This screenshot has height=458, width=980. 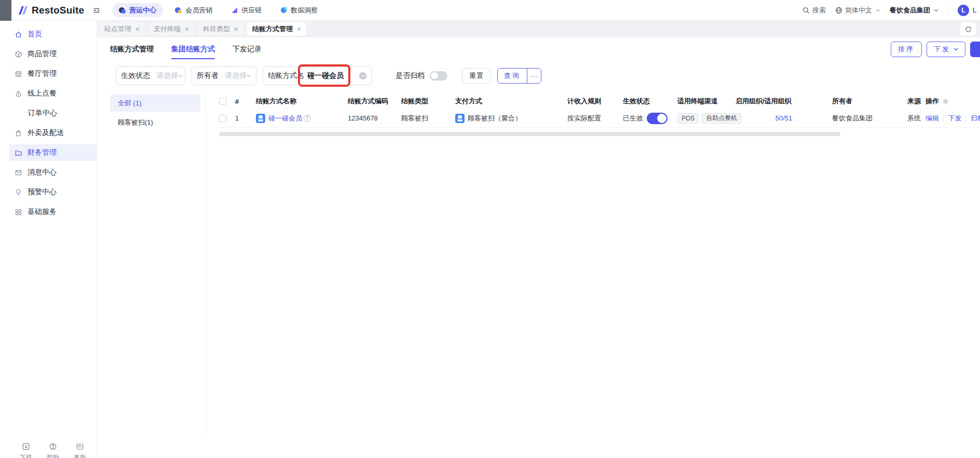 I want to click on category-item-all: 全部 (1), so click(x=155, y=103).